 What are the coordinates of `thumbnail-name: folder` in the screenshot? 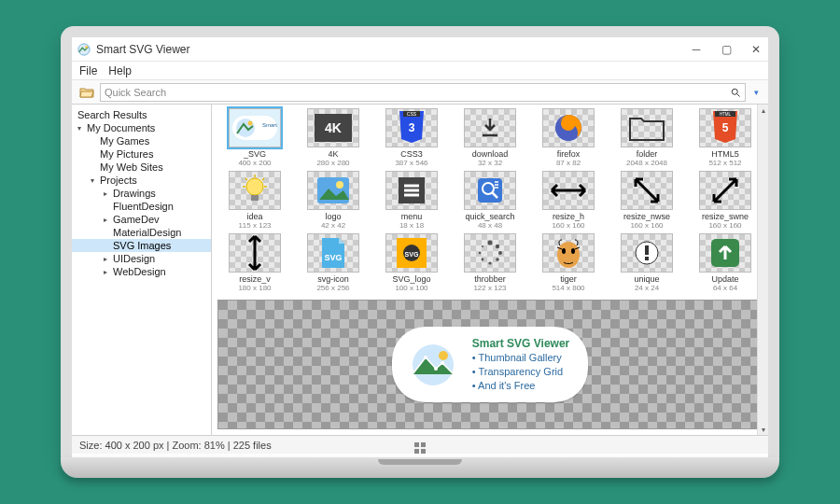 It's located at (648, 154).